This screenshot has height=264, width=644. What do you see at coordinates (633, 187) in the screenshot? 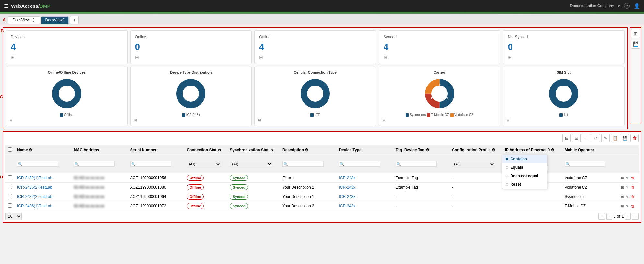
I see `row2-delete-btn: 🗑` at bounding box center [633, 187].